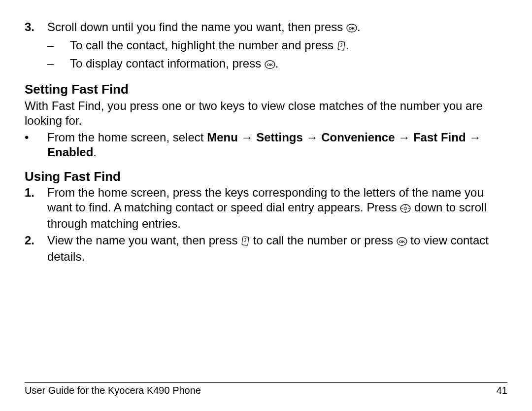 The image size is (532, 411). What do you see at coordinates (127, 137) in the screenshot?
I see `bullet-lead: From the home screen, select` at bounding box center [127, 137].